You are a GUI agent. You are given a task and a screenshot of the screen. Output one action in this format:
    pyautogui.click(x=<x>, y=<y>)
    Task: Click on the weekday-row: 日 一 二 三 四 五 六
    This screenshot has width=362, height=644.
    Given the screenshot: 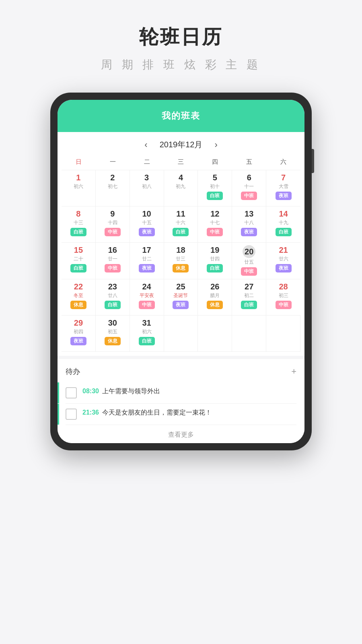 What is the action you would take?
    pyautogui.click(x=181, y=162)
    